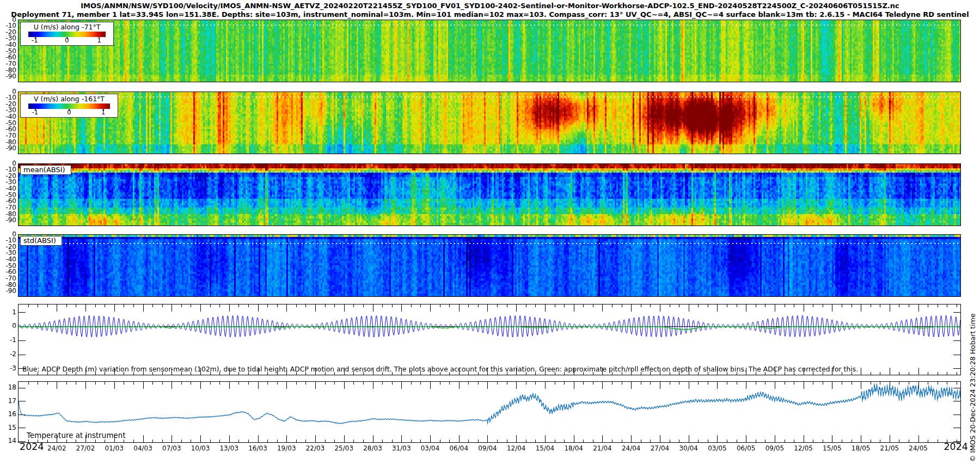 The height and width of the screenshot is (463, 980). I want to click on depth-variation-tick-label: -1, so click(8, 340).